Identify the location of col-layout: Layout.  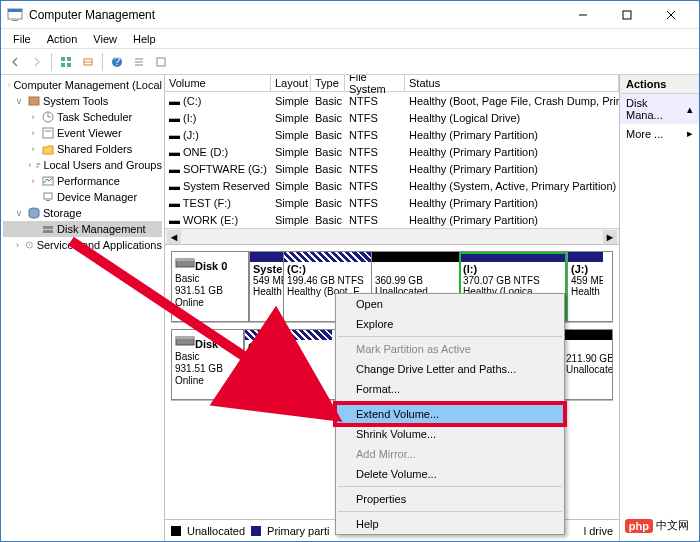
(291, 83).